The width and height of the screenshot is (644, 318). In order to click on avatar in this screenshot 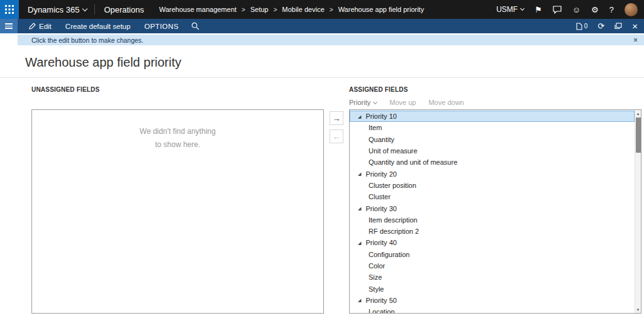, I will do `click(631, 10)`.